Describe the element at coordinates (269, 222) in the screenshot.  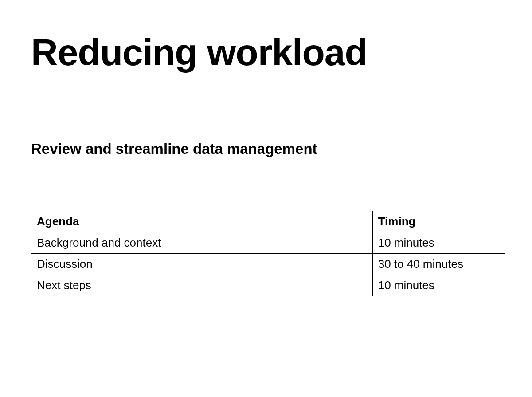
I see `table-header-row: Agenda Timing` at that location.